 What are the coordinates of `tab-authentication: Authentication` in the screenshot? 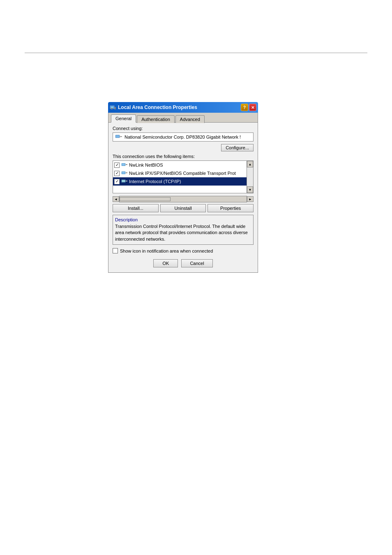 It's located at (156, 119).